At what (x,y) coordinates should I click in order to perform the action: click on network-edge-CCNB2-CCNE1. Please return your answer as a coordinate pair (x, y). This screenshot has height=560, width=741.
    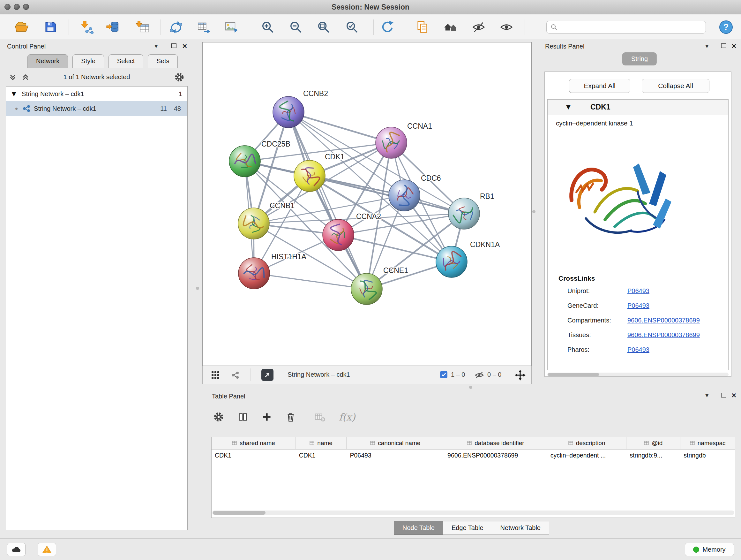
    Looking at the image, I should click on (328, 200).